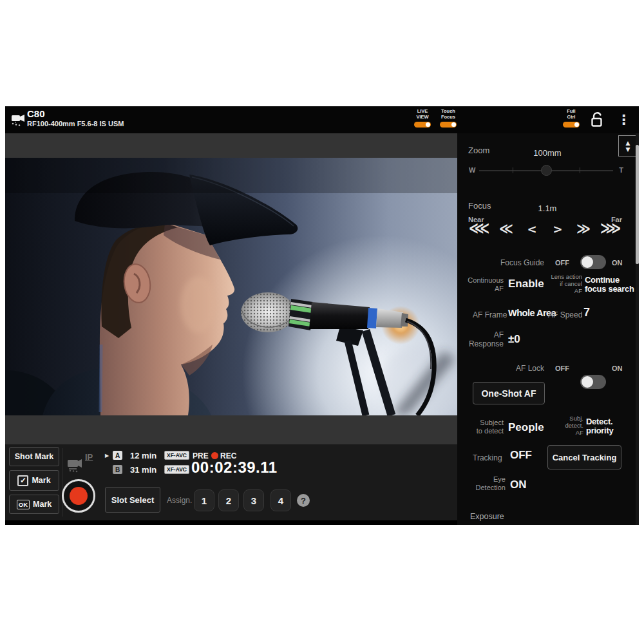  I want to click on record-button, so click(79, 496).